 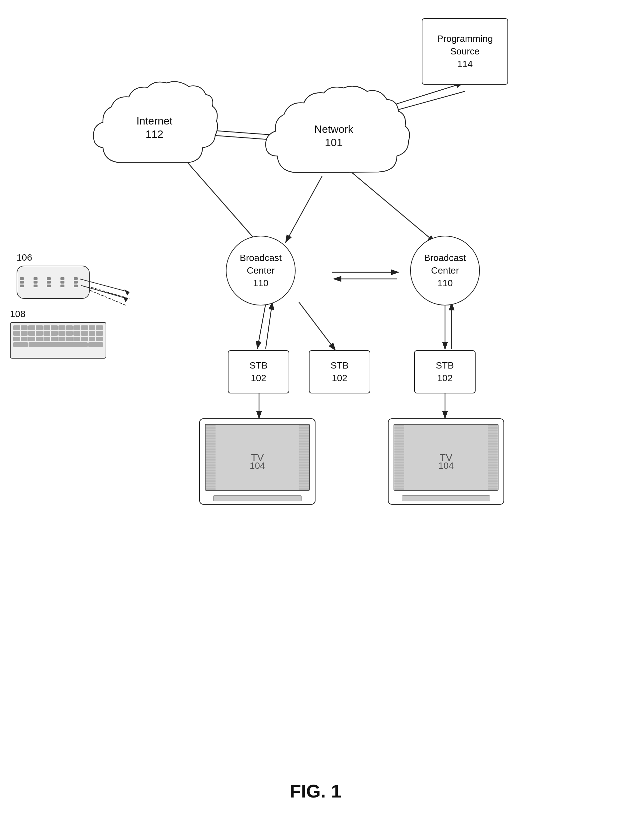 What do you see at coordinates (445, 378) in the screenshot?
I see `stb3-id: 102` at bounding box center [445, 378].